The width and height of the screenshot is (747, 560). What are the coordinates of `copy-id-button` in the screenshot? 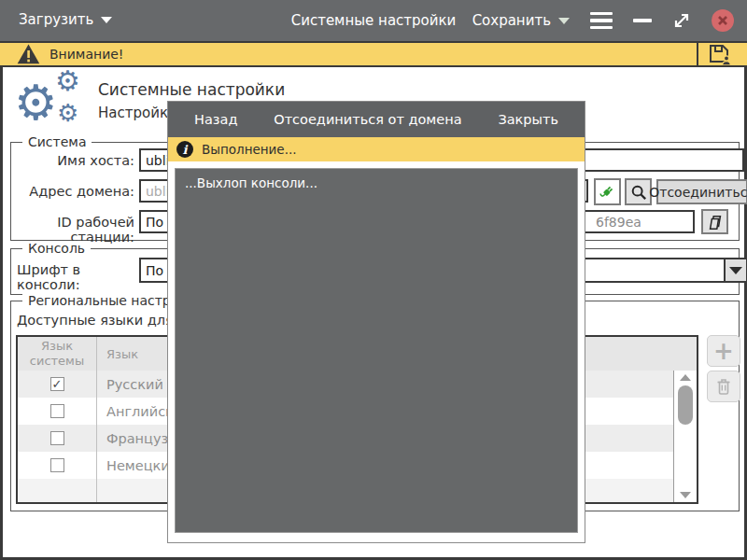 It's located at (715, 222).